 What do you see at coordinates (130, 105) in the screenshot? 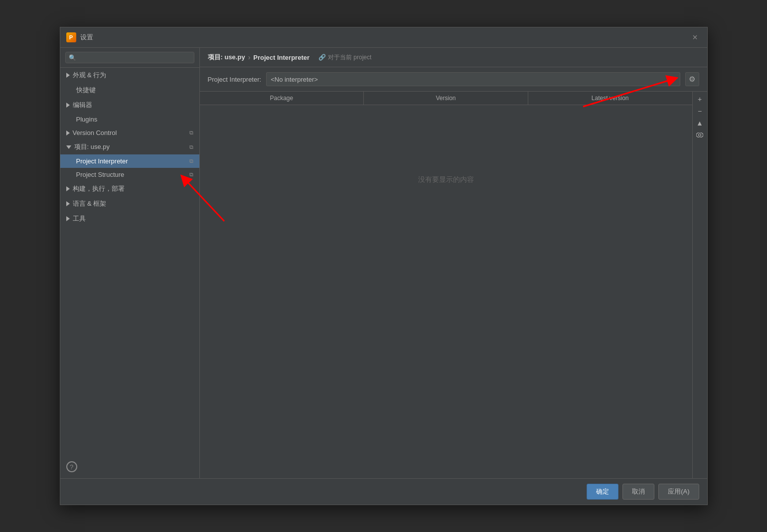
I see `sidebar-item-editor: 编辑器` at bounding box center [130, 105].